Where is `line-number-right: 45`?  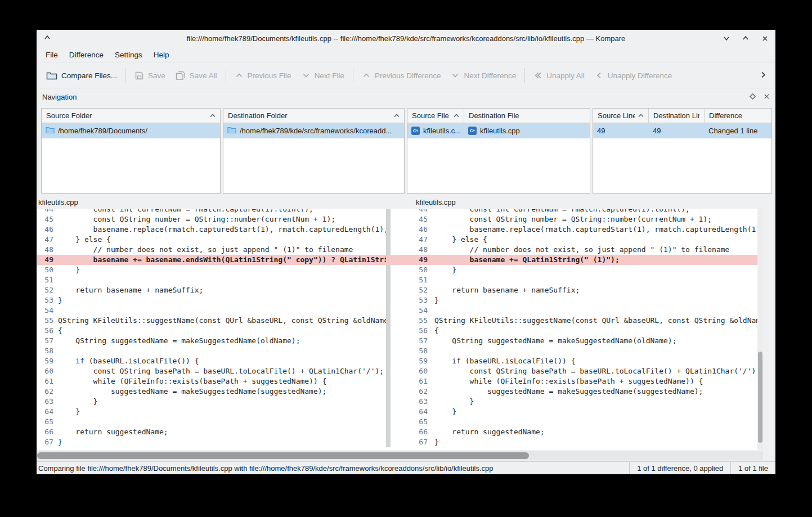 line-number-right: 45 is located at coordinates (420, 219).